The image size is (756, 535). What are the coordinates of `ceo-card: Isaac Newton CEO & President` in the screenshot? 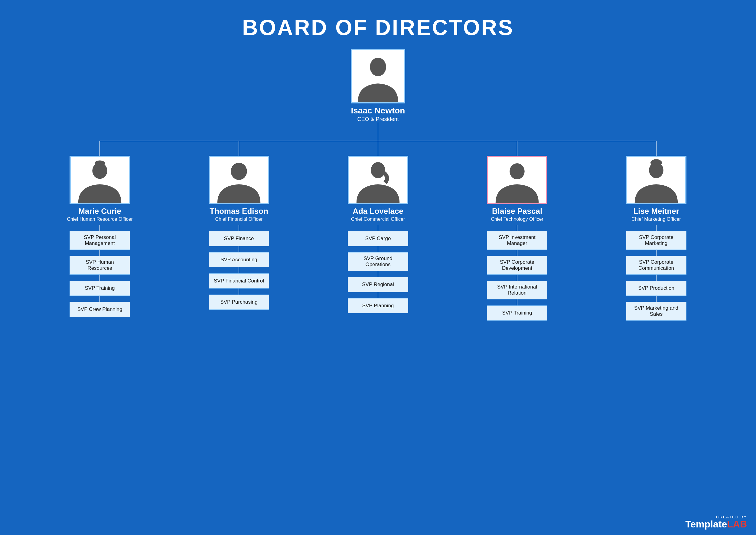 It's located at (378, 86).